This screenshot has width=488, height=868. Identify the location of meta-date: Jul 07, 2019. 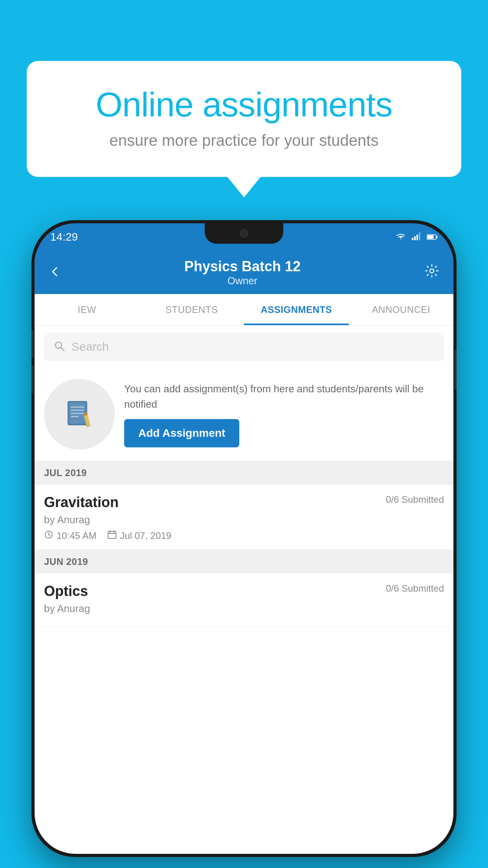
(139, 536).